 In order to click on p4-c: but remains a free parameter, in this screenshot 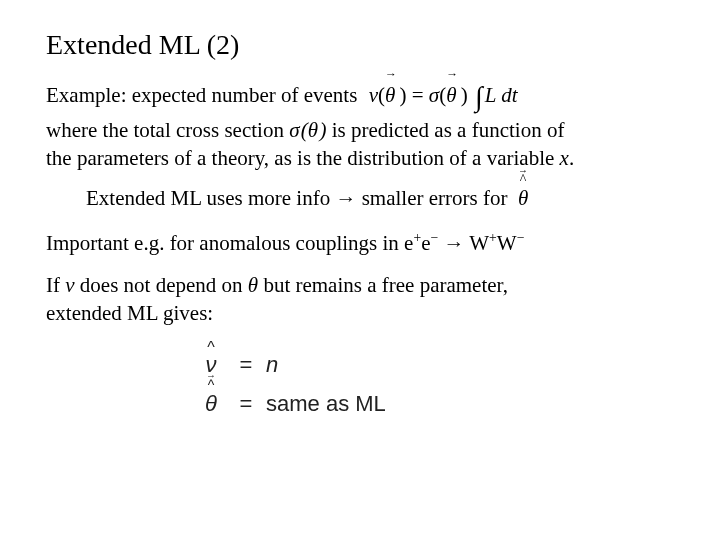, I will do `click(383, 285)`.